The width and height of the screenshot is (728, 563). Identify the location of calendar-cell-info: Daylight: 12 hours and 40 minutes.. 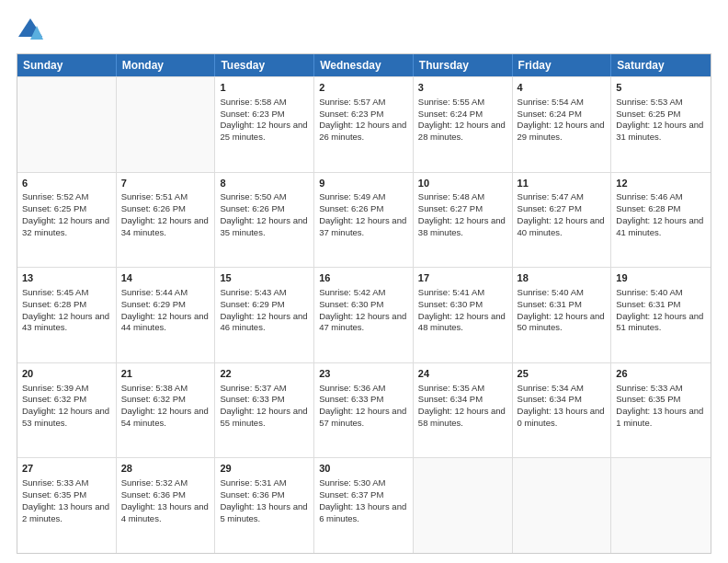
(563, 227).